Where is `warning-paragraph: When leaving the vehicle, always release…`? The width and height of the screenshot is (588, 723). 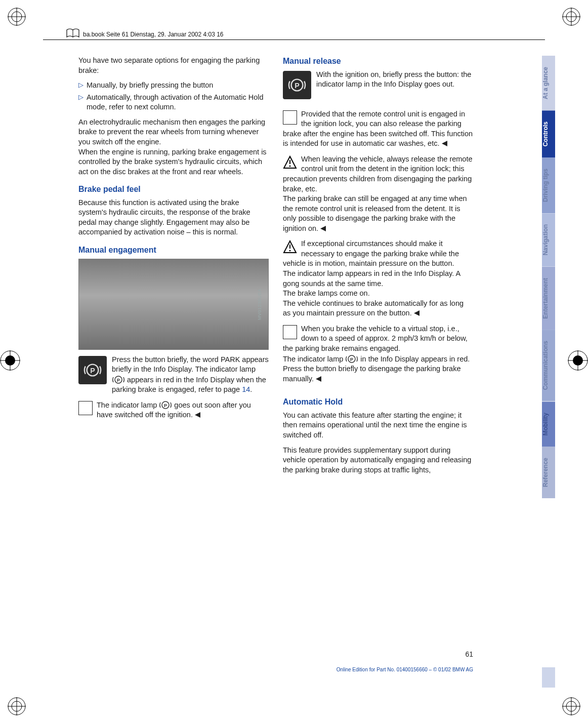 warning-paragraph: When leaving the vehicle, always release… is located at coordinates (378, 194).